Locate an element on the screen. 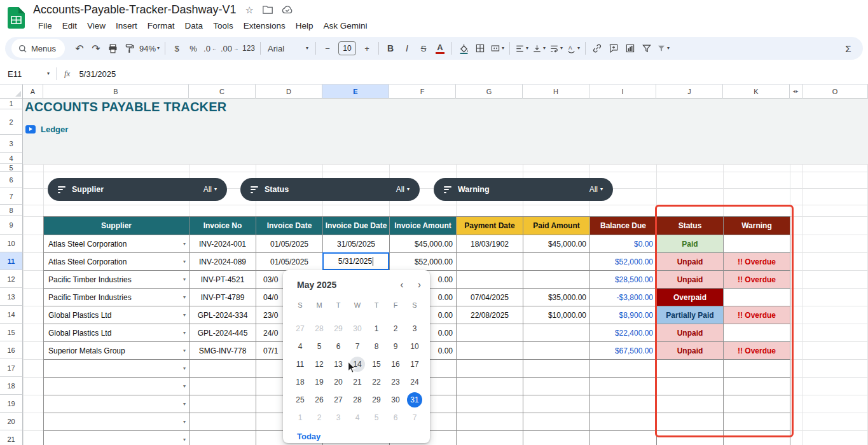  cell-E10: 31/05/2025 is located at coordinates (356, 244).